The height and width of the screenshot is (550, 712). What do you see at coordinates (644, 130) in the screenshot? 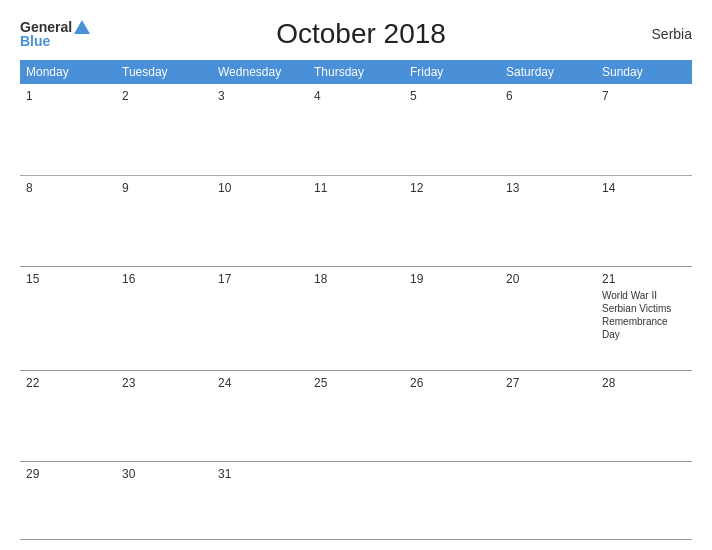
I see `calendar-cell: 7` at bounding box center [644, 130].